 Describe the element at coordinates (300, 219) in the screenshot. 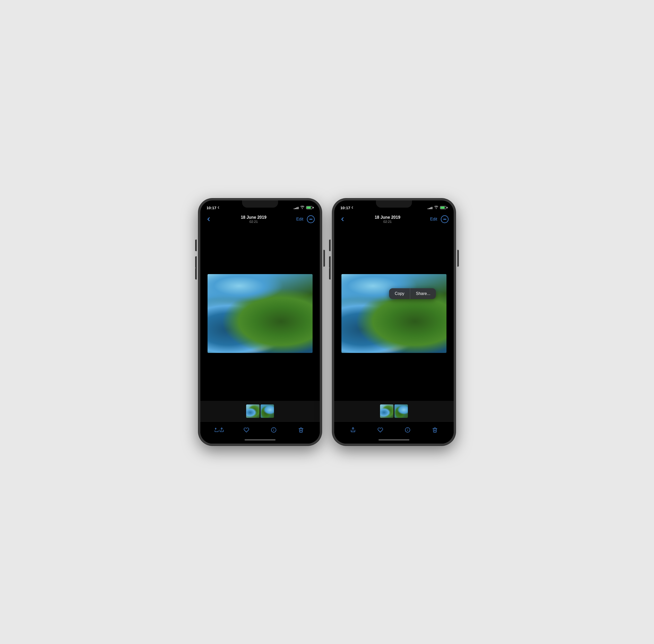

I see `edit-button-left: Edit` at that location.